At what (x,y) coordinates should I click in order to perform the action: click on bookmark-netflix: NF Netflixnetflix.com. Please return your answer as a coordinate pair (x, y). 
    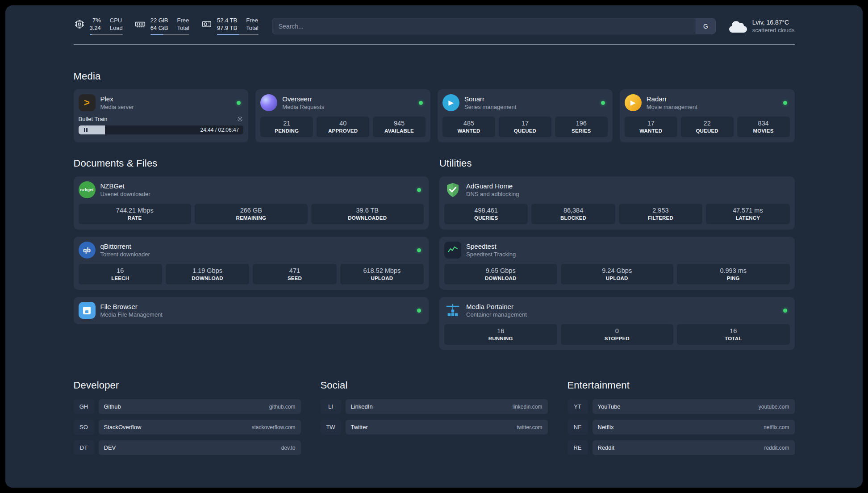
    Looking at the image, I should click on (681, 427).